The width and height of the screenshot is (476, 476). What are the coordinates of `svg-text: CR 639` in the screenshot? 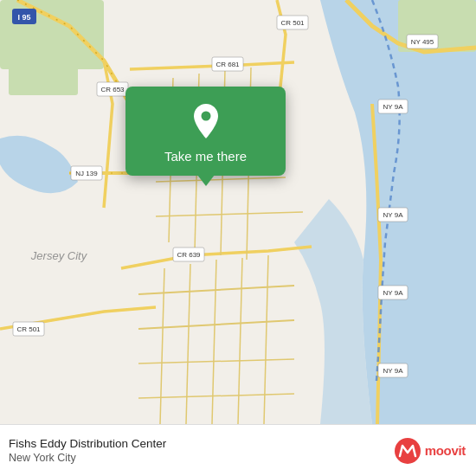 It's located at (189, 254).